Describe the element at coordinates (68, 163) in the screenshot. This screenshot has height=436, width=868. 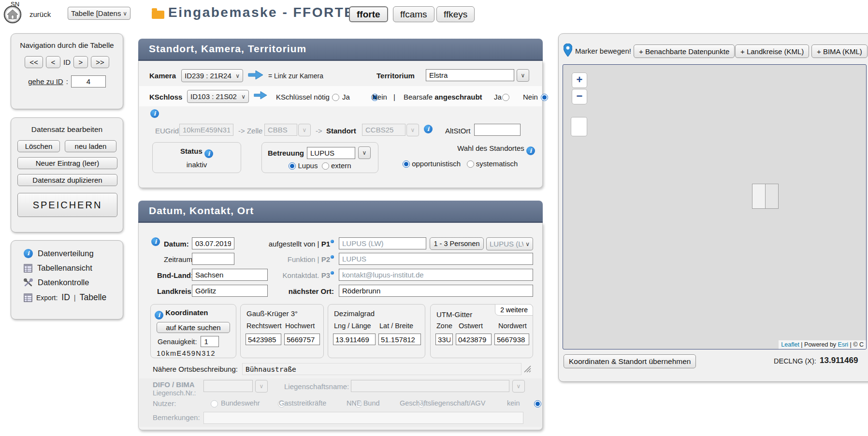
I see `new-entry-button: Neuer Eintrag (leer)` at that location.